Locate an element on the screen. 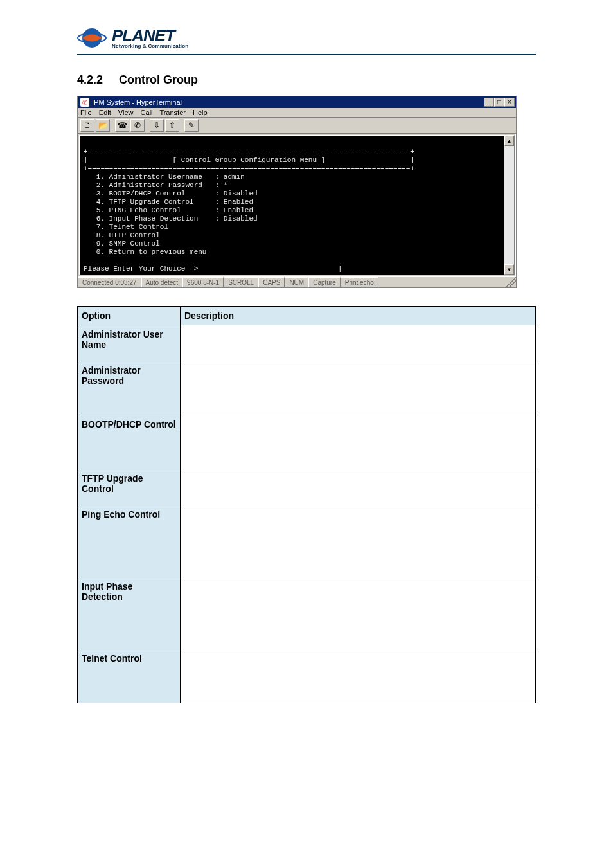 The image size is (613, 868). option-label: Ping Echo Control is located at coordinates (129, 541).